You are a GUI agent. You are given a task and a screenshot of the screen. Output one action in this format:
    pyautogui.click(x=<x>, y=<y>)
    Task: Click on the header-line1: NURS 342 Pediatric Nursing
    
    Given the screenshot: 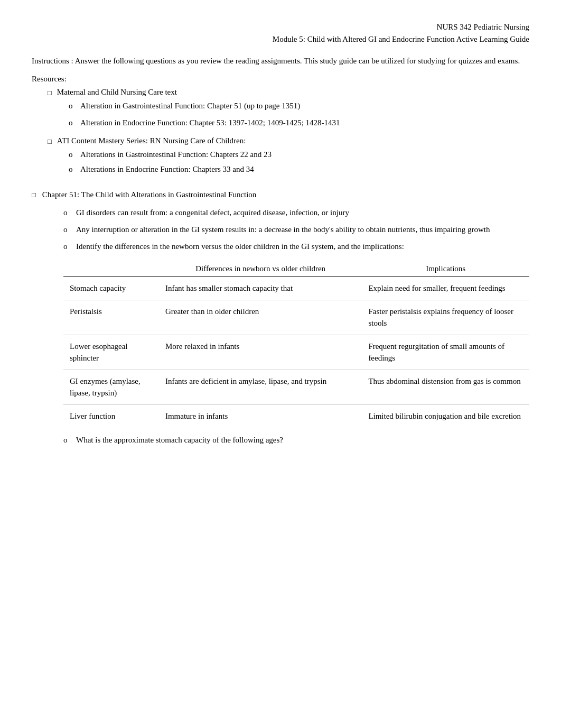 What is the action you would take?
    pyautogui.click(x=280, y=27)
    